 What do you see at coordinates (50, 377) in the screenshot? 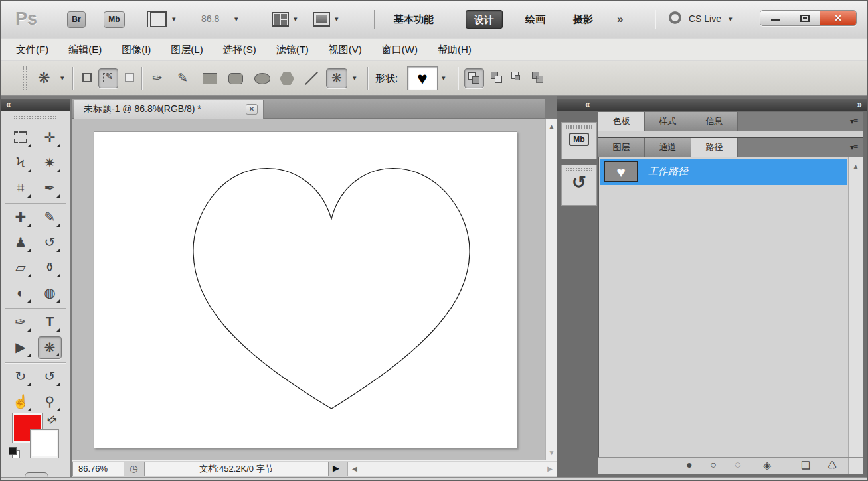
I see `3d-camera-rotate-tool: ↺` at bounding box center [50, 377].